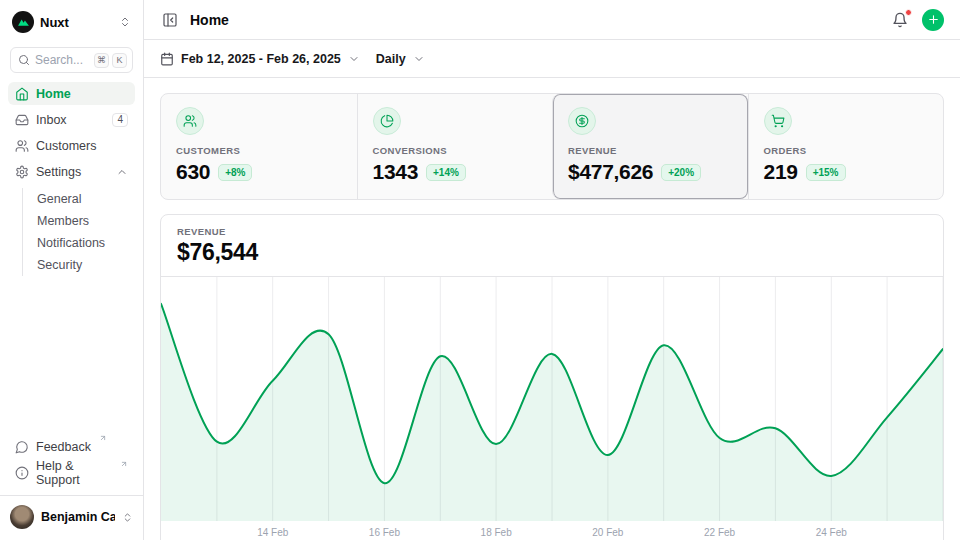  I want to click on sidebar-item-customers: Customers, so click(72, 146).